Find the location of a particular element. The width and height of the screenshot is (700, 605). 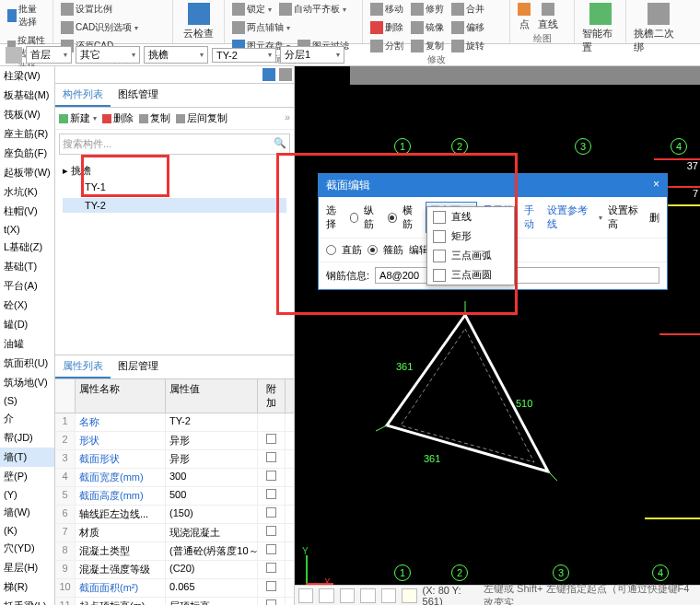

nav-item: 壁(P) is located at coordinates (28, 477).